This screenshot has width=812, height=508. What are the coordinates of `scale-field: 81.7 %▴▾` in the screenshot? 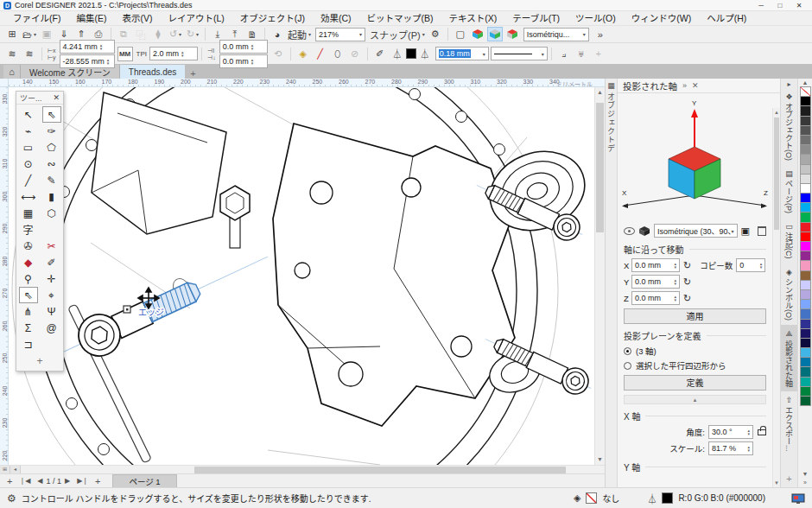 It's located at (731, 448).